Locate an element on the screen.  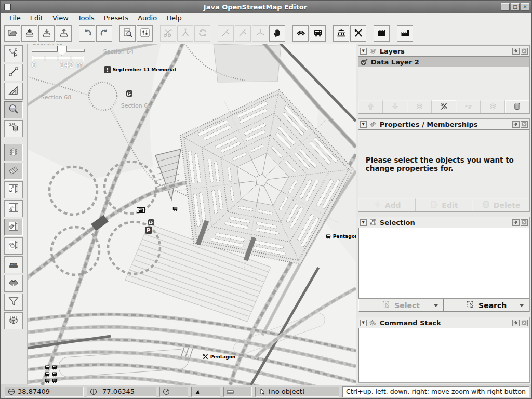
layer-move-up-button is located at coordinates (371, 107).